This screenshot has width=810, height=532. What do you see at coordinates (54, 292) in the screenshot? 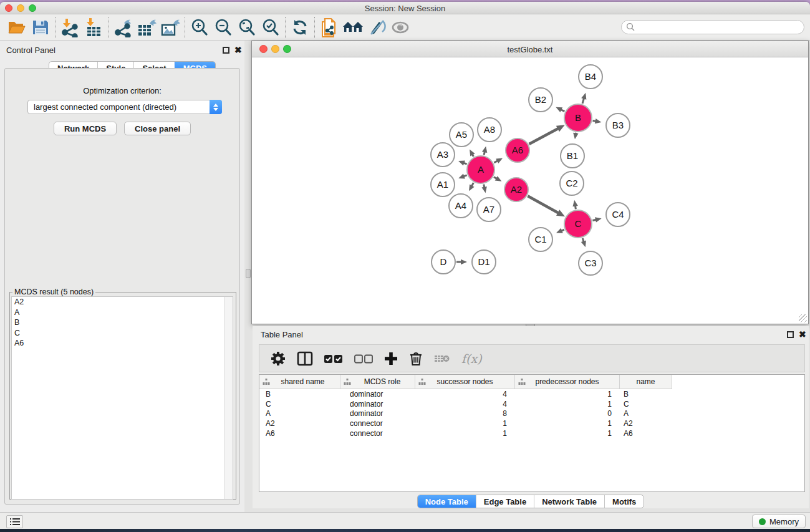
I see `mcds-result-title: MCDS result (5 nodes)` at bounding box center [54, 292].